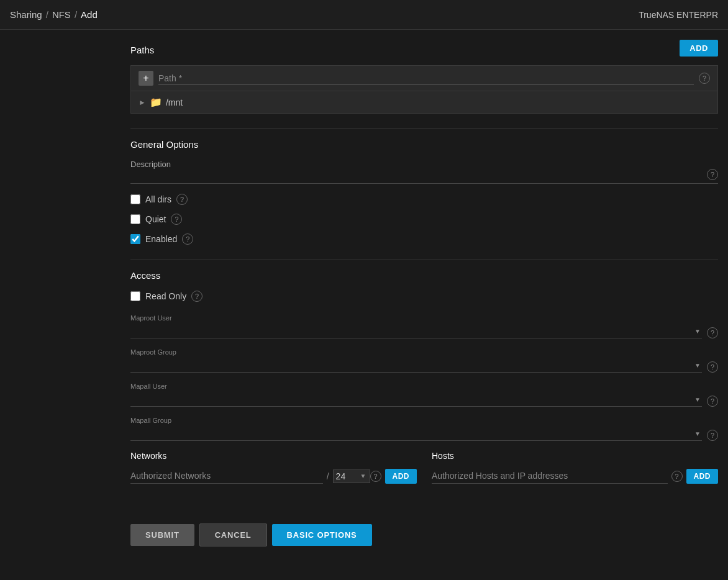  I want to click on brand-label: TrueNAS ENTERPR, so click(678, 15).